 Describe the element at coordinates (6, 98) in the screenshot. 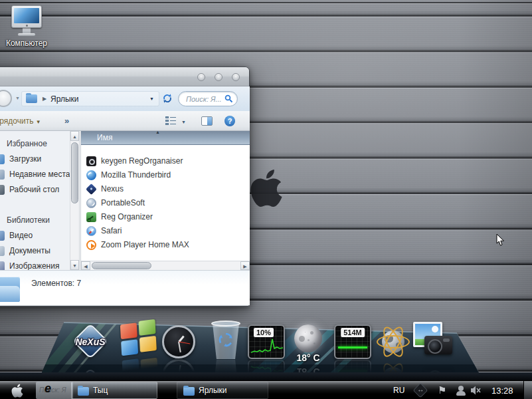

I see `forward-button` at that location.